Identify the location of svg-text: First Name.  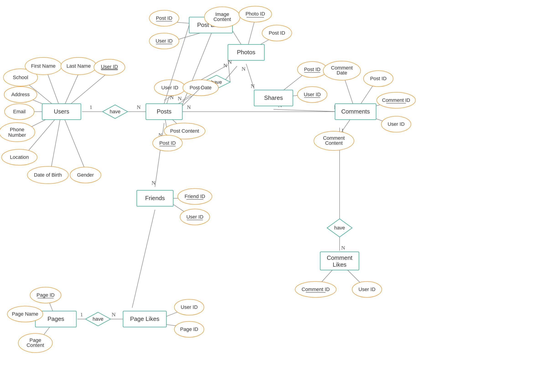
(43, 66).